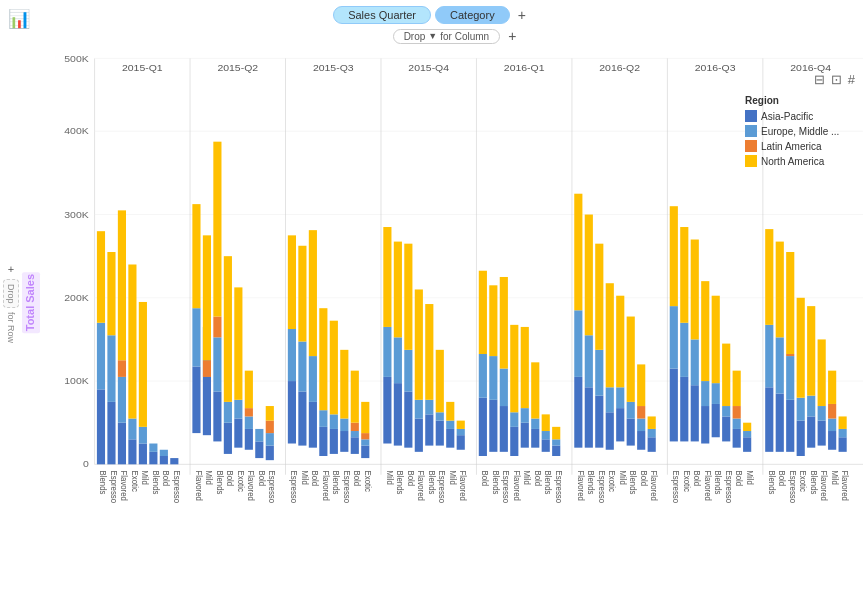 This screenshot has width=863, height=602. What do you see at coordinates (24, 303) in the screenshot?
I see `left-zone: + Drop for Row Total Sales` at bounding box center [24, 303].